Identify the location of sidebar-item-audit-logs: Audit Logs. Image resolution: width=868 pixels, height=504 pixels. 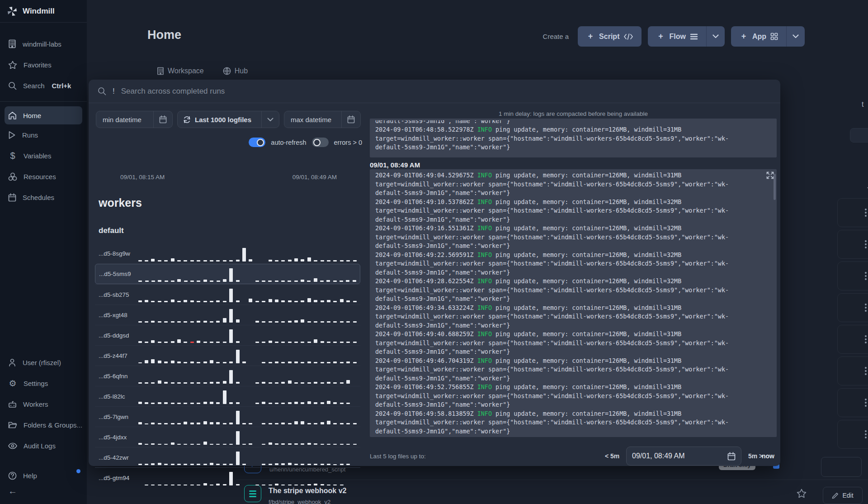
(43, 446).